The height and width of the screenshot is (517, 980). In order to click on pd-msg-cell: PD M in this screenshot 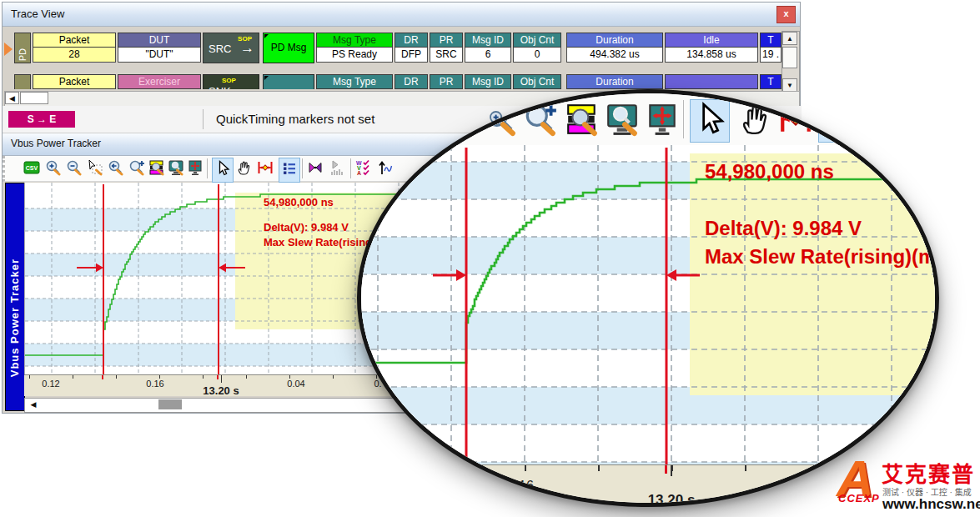, I will do `click(289, 82)`.